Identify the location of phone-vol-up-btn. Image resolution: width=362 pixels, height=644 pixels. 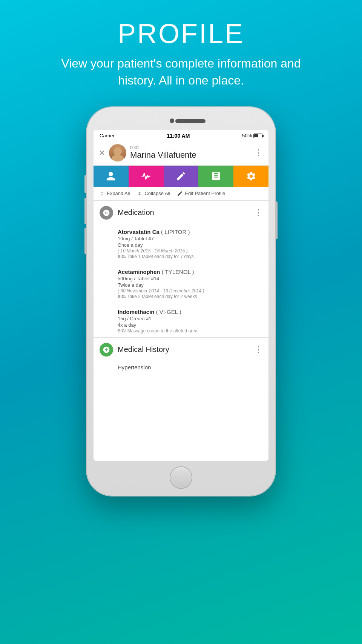
(86, 211).